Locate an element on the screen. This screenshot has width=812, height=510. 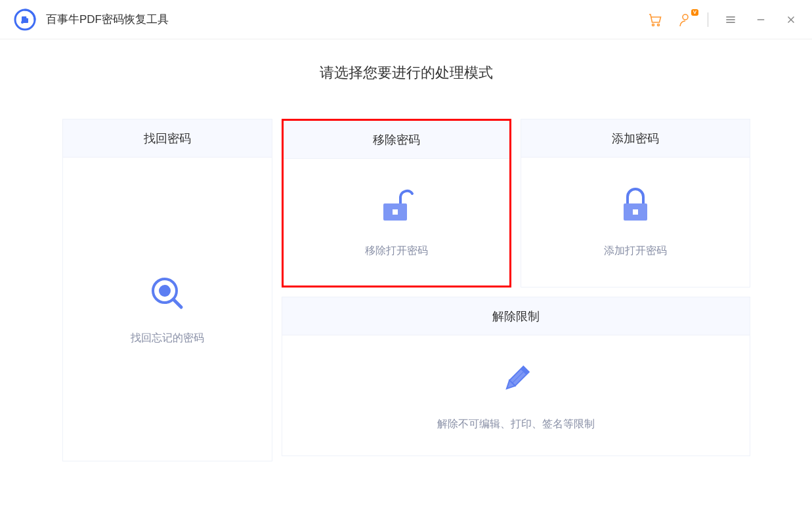
card-desc: 移除打开密码 is located at coordinates (396, 251).